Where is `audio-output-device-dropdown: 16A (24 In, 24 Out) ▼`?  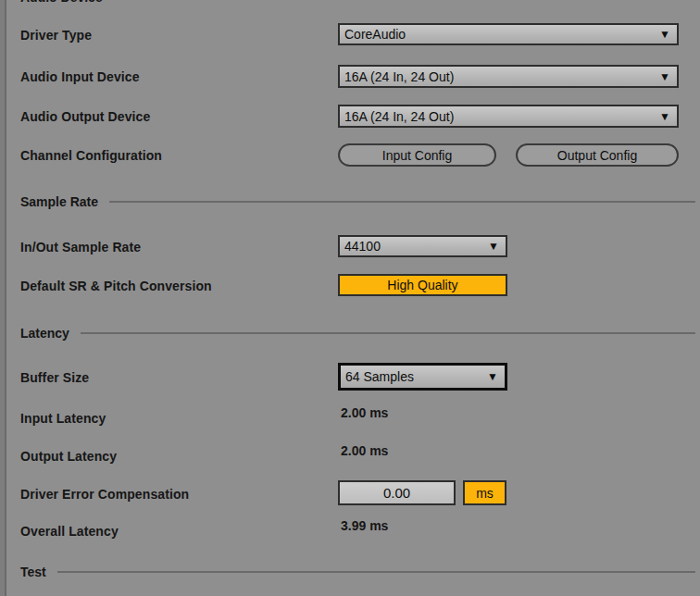 audio-output-device-dropdown: 16A (24 In, 24 Out) ▼ is located at coordinates (508, 117).